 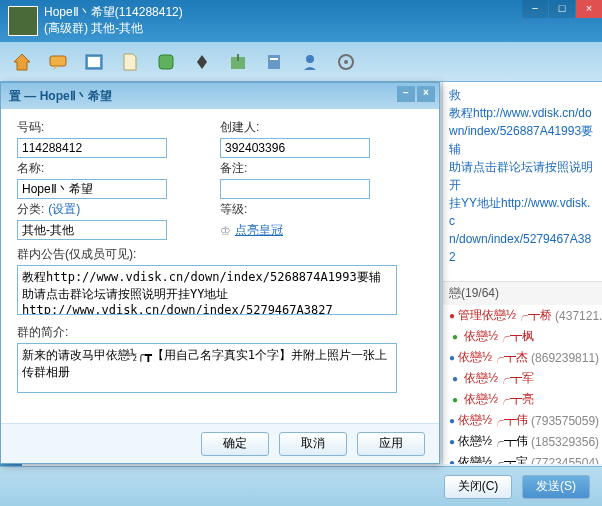 I want to click on bottom-bar: 关闭(C) 发送(S), so click(x=301, y=486).